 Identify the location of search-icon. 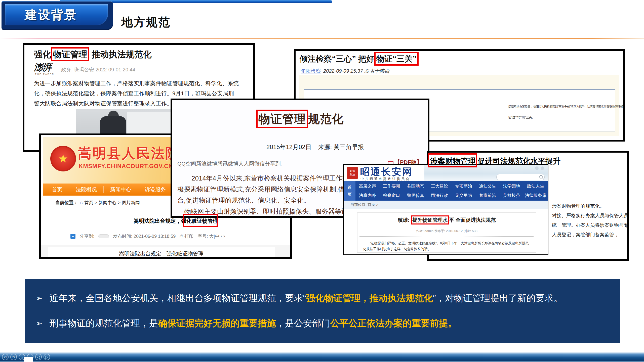
(541, 177).